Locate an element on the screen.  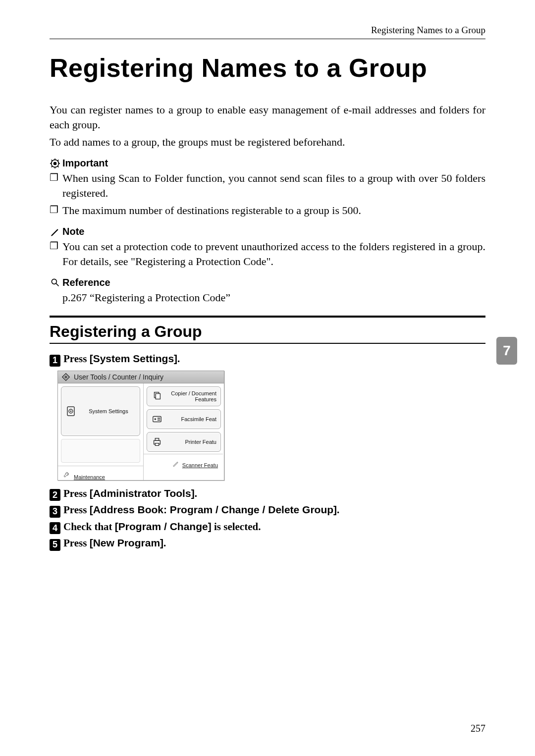
maintenance-label: Maintenance is located at coordinates (89, 477).